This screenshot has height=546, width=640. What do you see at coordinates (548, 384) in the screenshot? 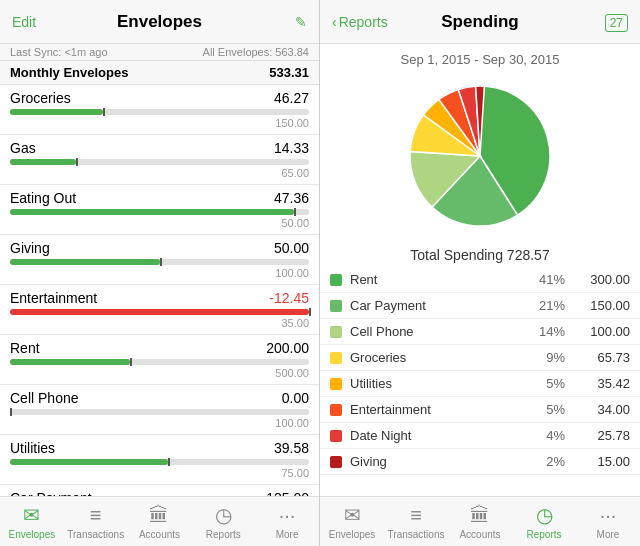
I see `spending-percentage: 5%` at bounding box center [548, 384].